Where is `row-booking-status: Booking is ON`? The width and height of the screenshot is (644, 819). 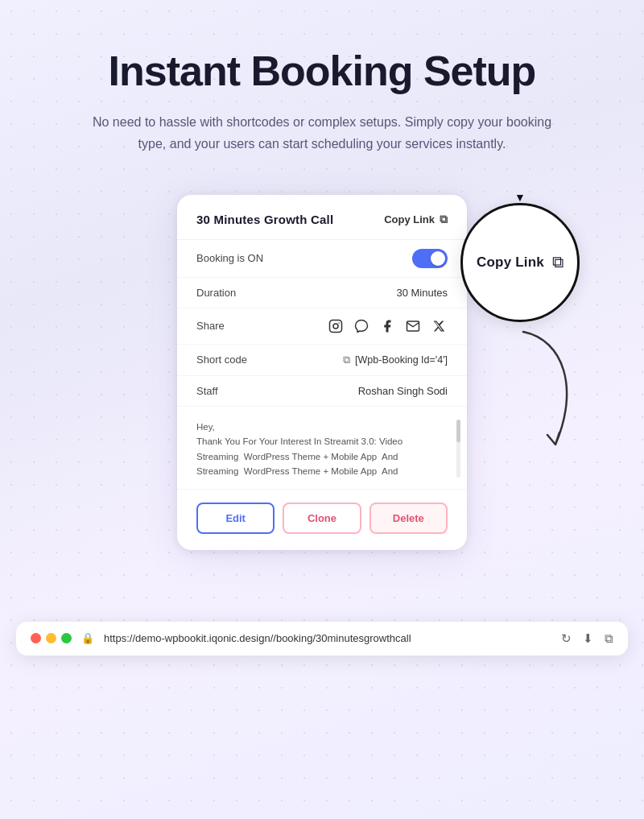
row-booking-status: Booking is ON is located at coordinates (322, 259).